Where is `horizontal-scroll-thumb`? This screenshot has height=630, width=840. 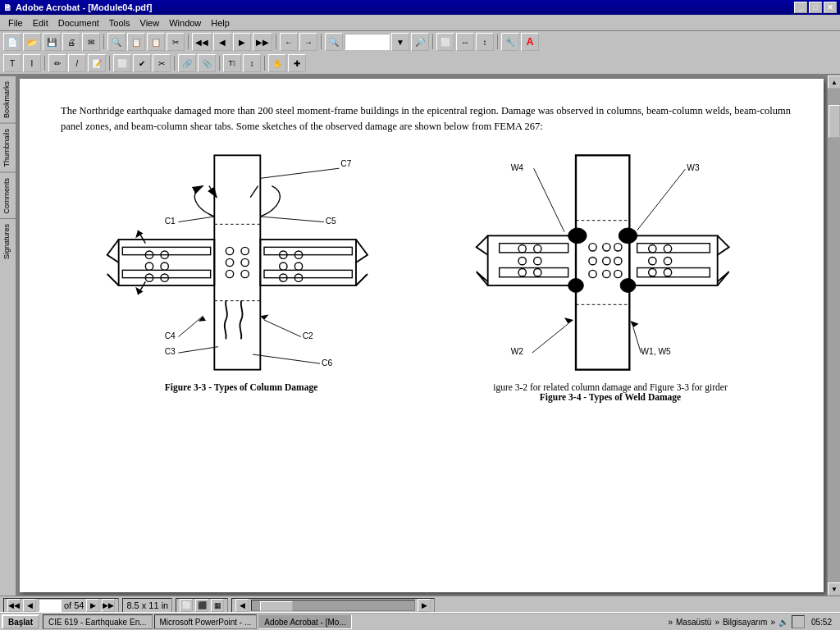
horizontal-scroll-thumb is located at coordinates (276, 606).